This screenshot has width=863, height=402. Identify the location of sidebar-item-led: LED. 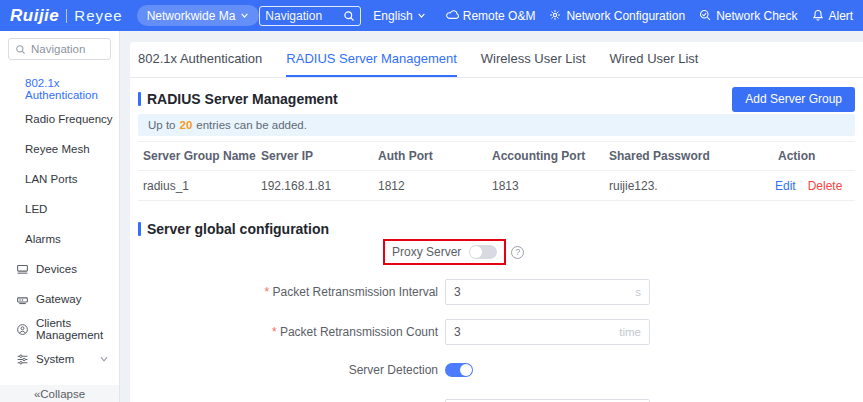
(60, 209).